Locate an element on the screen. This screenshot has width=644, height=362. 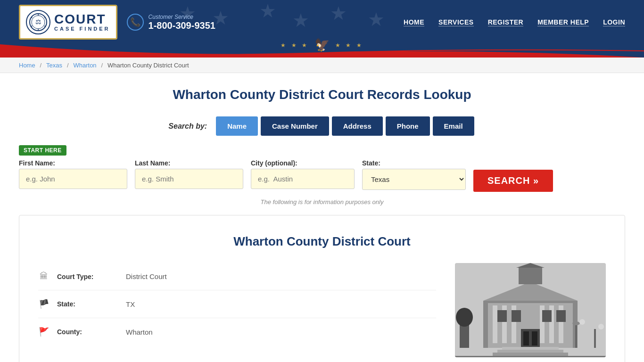
county-value: Wharton is located at coordinates (140, 332).